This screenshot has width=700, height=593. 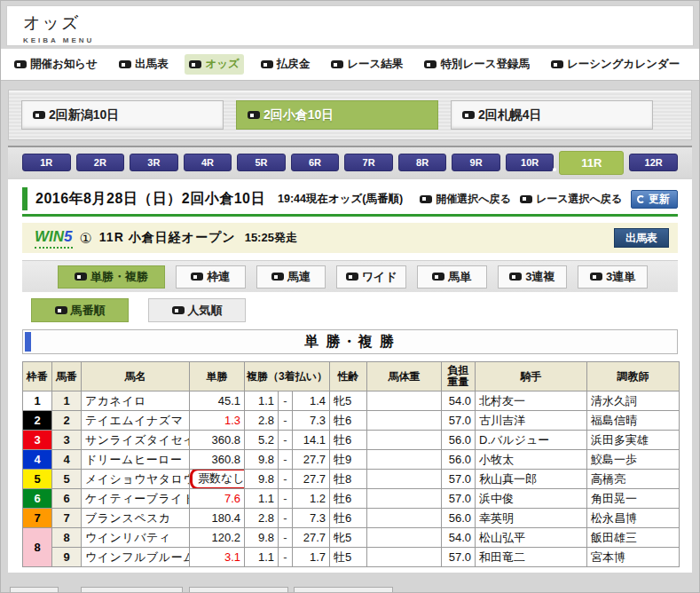 I want to click on nav-race-kekka: レース結果, so click(x=367, y=64).